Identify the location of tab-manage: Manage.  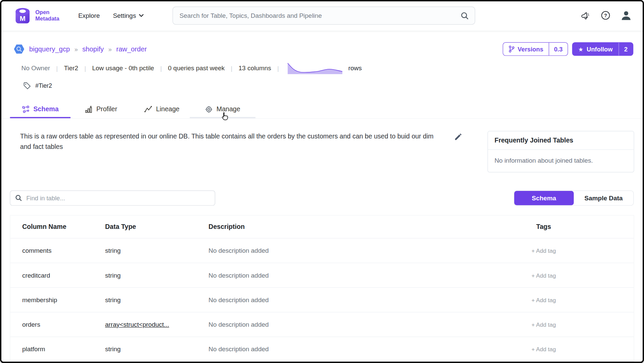
(223, 109).